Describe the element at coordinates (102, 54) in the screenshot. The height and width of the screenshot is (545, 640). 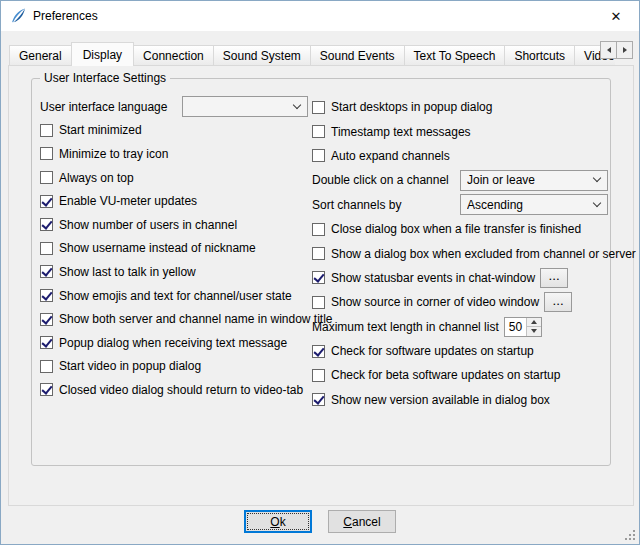
I see `tab-display: Display` at that location.